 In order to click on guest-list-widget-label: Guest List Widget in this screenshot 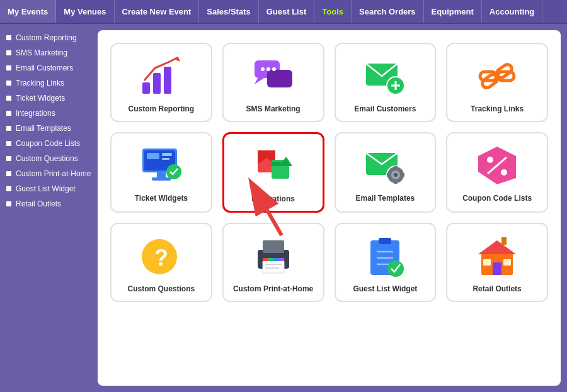, I will do `click(385, 289)`.